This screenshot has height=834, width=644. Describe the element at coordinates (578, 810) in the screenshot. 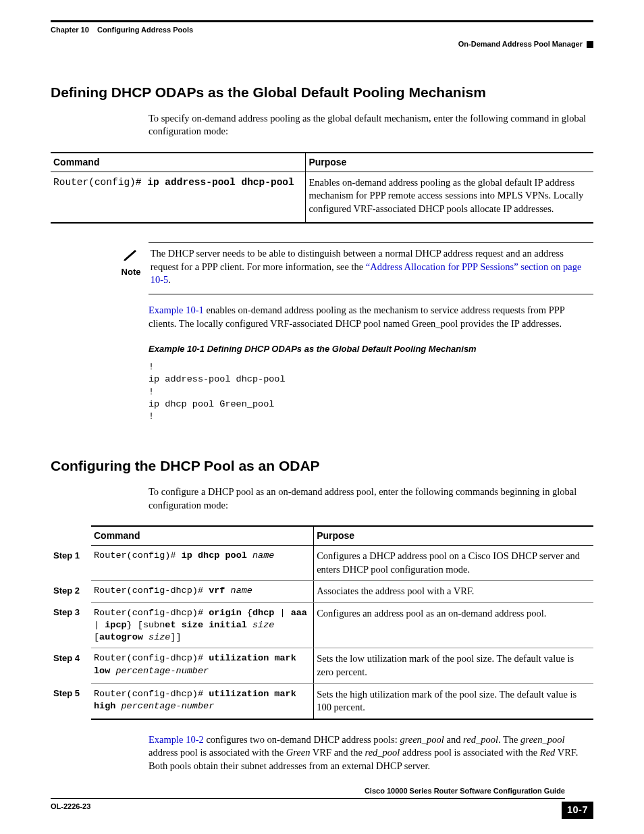

I see `page-number: 10-7` at that location.